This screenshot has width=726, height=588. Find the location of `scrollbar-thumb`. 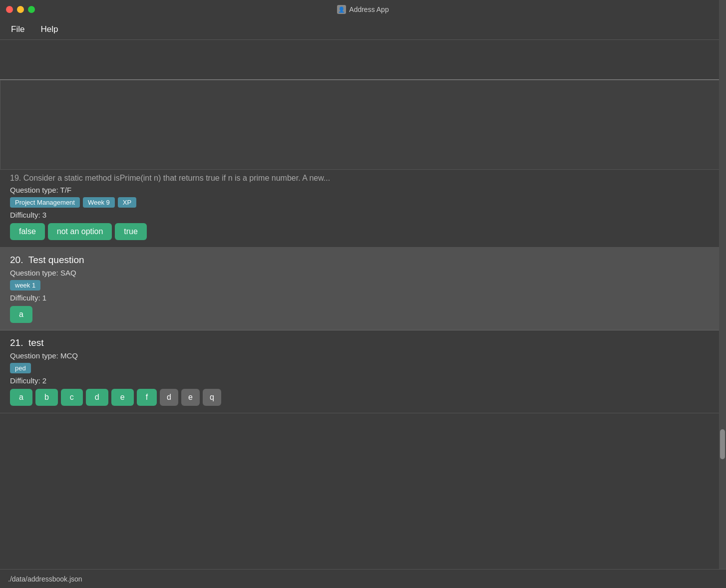

scrollbar-thumb is located at coordinates (723, 444).